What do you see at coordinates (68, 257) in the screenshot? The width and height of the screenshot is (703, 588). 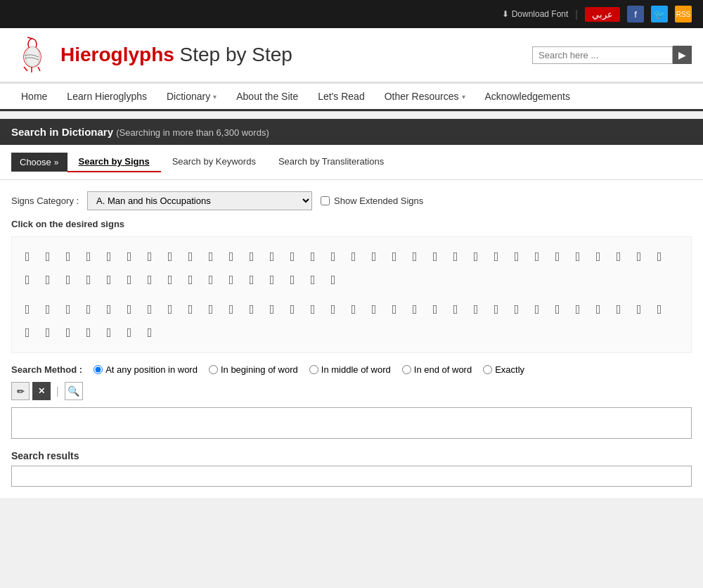 I see `hieroglyph-sign: 𓀂` at bounding box center [68, 257].